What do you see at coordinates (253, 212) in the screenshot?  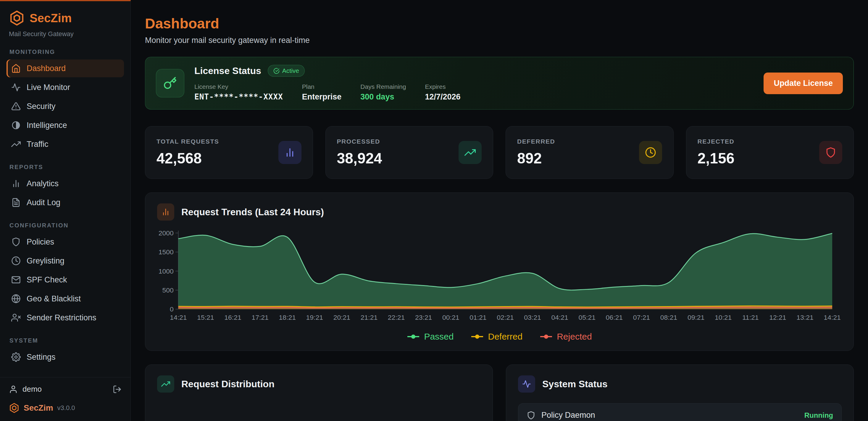 I see `trends-title: Request Trends (Last 24 Hours)` at bounding box center [253, 212].